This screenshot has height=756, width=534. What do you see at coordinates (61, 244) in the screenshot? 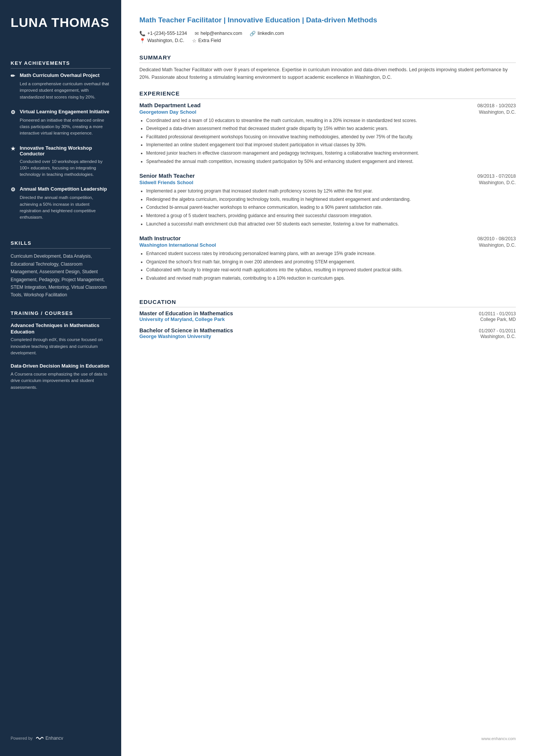
I see `skills-section-title: SKILLS` at bounding box center [61, 244].